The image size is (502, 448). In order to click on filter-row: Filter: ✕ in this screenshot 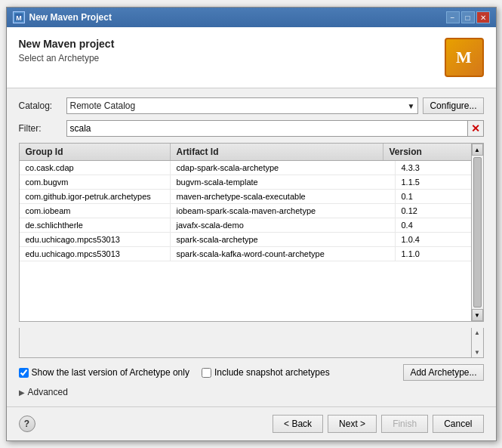, I will do `click(251, 128)`.